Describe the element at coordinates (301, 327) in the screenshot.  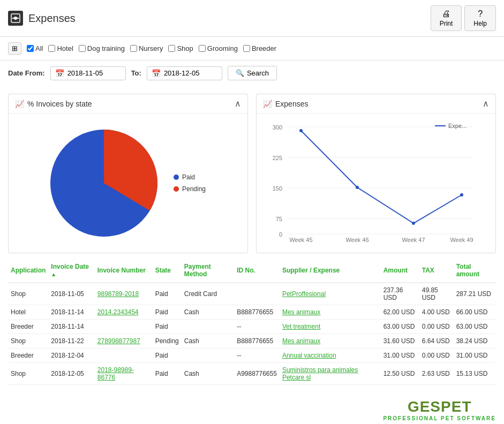
I see `supplier-link: Vet treatment` at that location.